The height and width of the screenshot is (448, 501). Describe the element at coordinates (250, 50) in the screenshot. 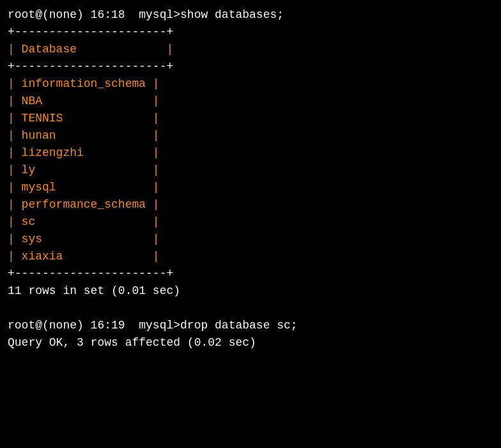

I see `table-header: | Database |` at that location.